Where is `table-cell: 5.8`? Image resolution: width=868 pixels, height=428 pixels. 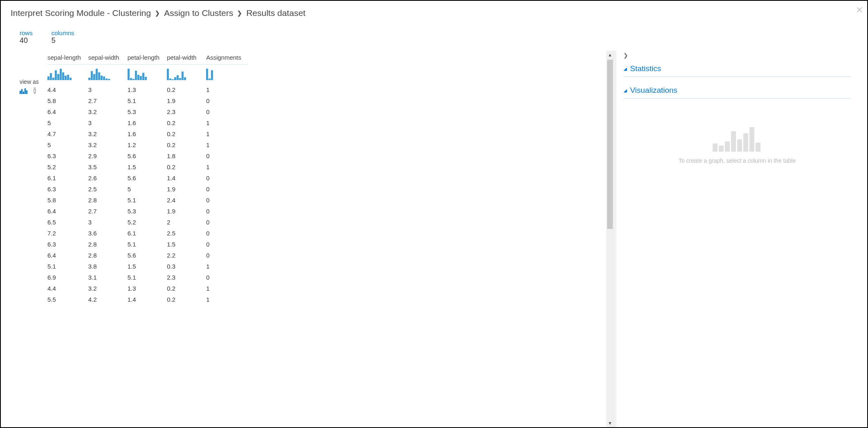 table-cell: 5.8 is located at coordinates (68, 200).